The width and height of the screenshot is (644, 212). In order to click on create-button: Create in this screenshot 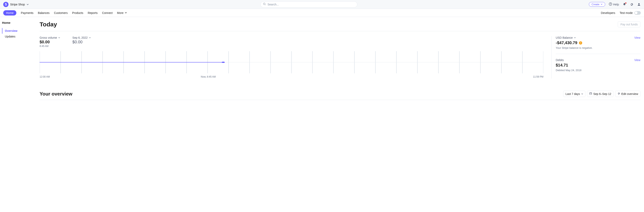, I will do `click(597, 4)`.